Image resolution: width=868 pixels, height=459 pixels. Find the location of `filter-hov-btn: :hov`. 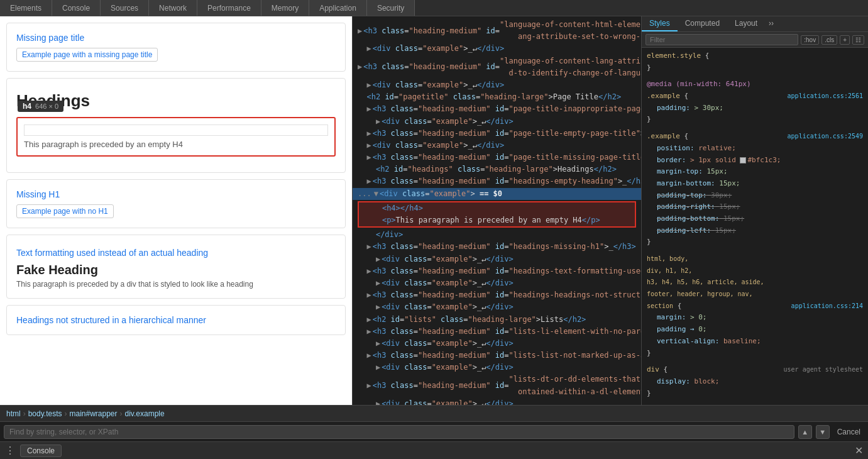

filter-hov-btn: :hov is located at coordinates (810, 40).